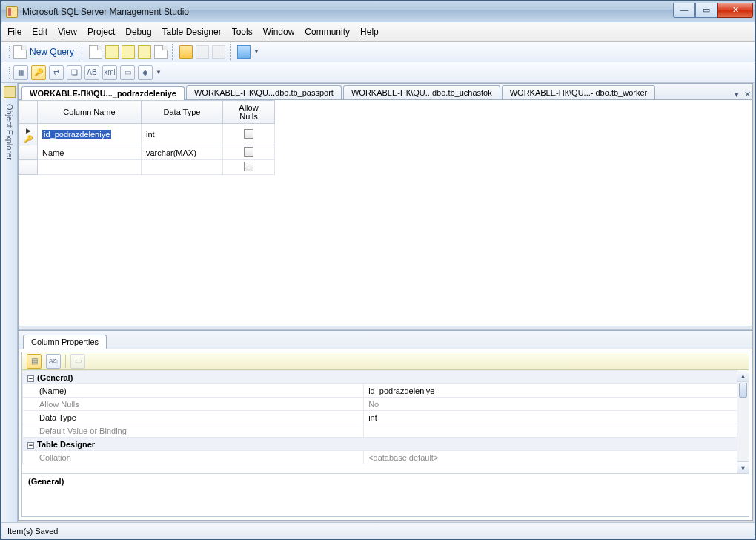 Image resolution: width=756 pixels, height=540 pixels. What do you see at coordinates (92, 73) in the screenshot?
I see `fulltext-index-icon: AB` at bounding box center [92, 73].